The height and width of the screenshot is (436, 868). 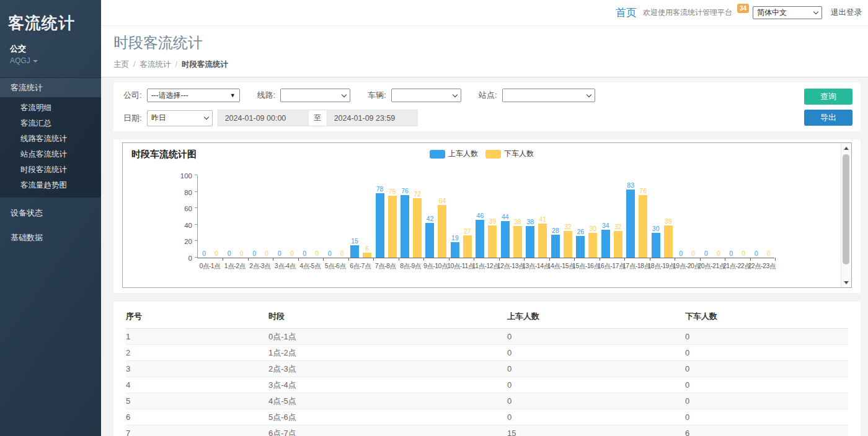 I want to click on vehicle-select, so click(x=427, y=95).